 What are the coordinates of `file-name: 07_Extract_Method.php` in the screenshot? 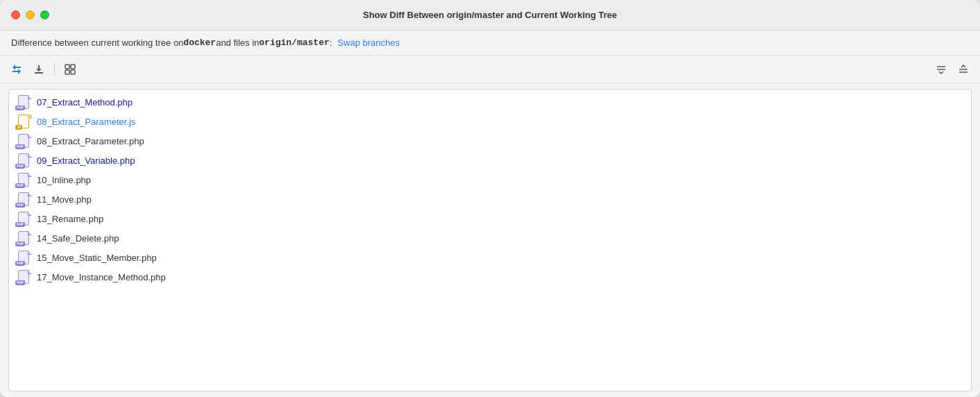 It's located at (85, 103).